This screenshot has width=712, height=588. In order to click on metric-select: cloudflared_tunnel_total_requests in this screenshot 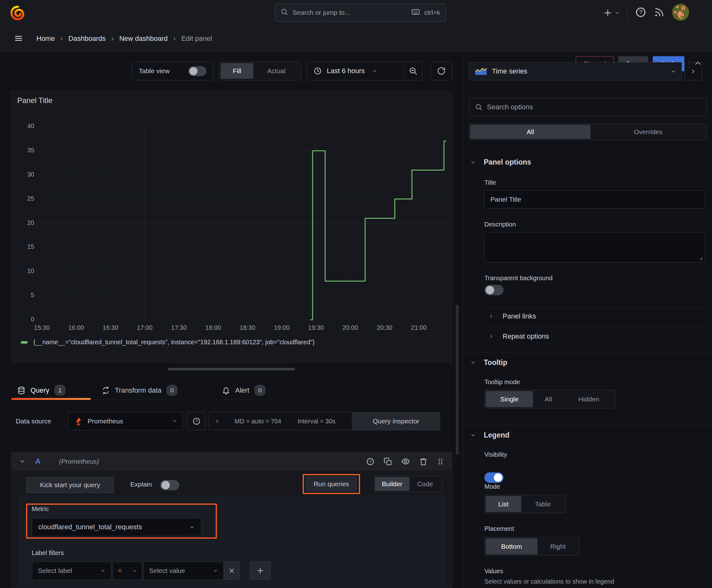, I will do `click(116, 527)`.